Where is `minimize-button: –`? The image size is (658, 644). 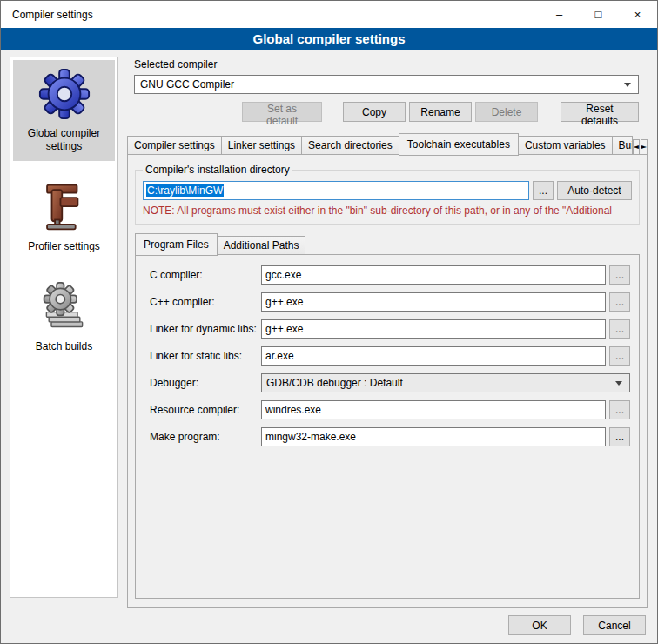
minimize-button: – is located at coordinates (559, 14).